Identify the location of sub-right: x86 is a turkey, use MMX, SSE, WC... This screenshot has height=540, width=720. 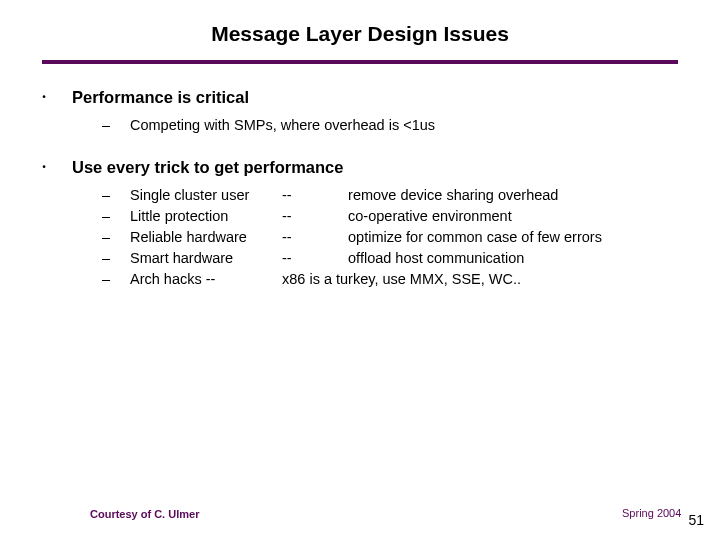
(480, 280).